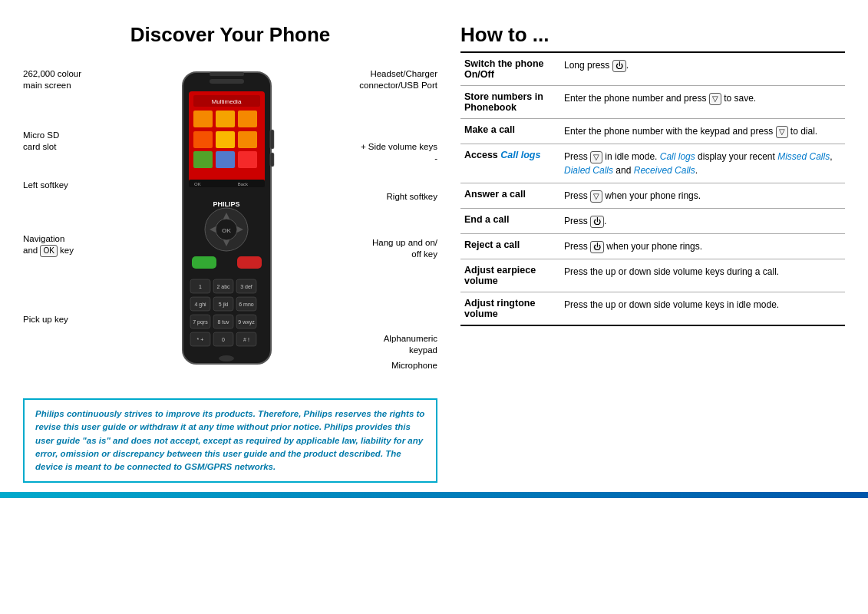  Describe the element at coordinates (227, 222) in the screenshot. I see `phone-drawing: Multimedia OK Back PHILIPS` at that location.